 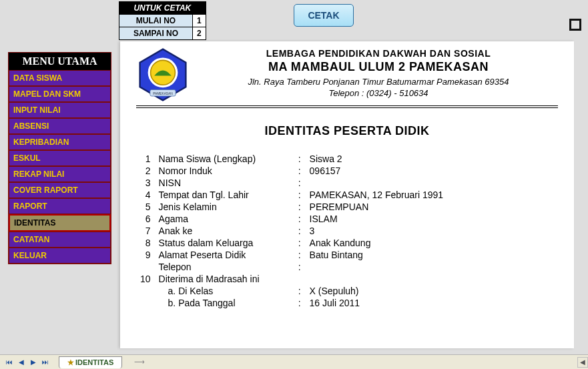 I want to click on row-sub-value: X (Sepuluh), so click(x=376, y=291).